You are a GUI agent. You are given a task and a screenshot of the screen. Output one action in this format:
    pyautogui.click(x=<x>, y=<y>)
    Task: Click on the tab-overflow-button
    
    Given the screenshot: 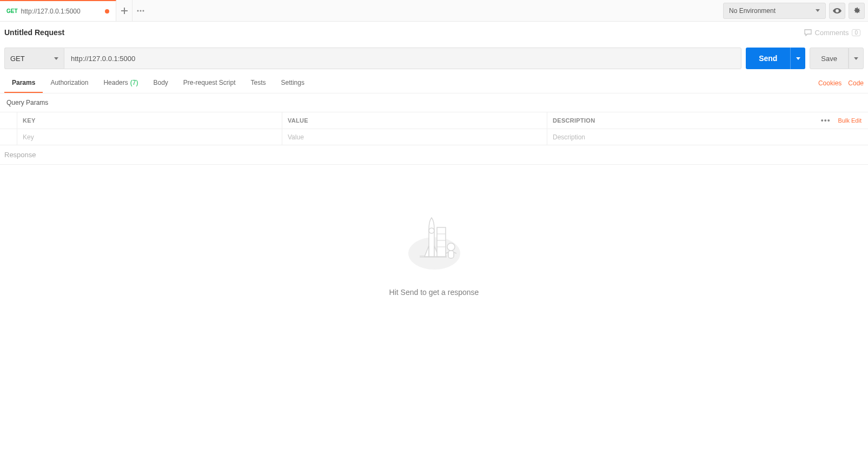 What is the action you would take?
    pyautogui.click(x=141, y=11)
    